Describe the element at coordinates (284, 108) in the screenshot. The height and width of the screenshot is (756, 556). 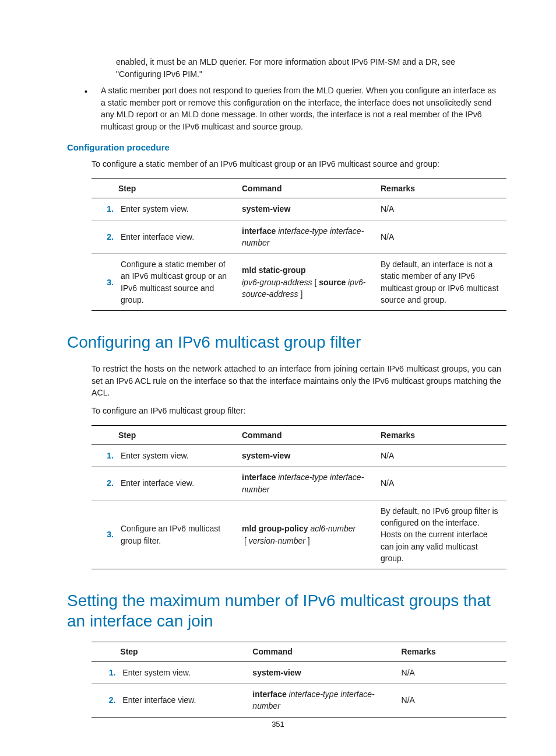
I see `bullet-list: A static member port does not respond to…` at that location.